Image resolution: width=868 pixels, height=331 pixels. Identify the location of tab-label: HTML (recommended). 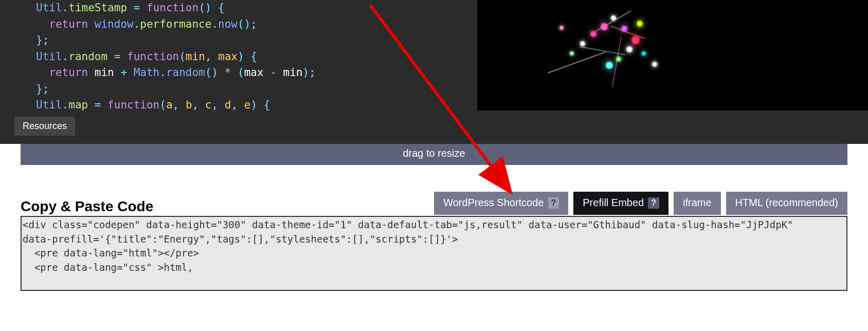
(787, 203).